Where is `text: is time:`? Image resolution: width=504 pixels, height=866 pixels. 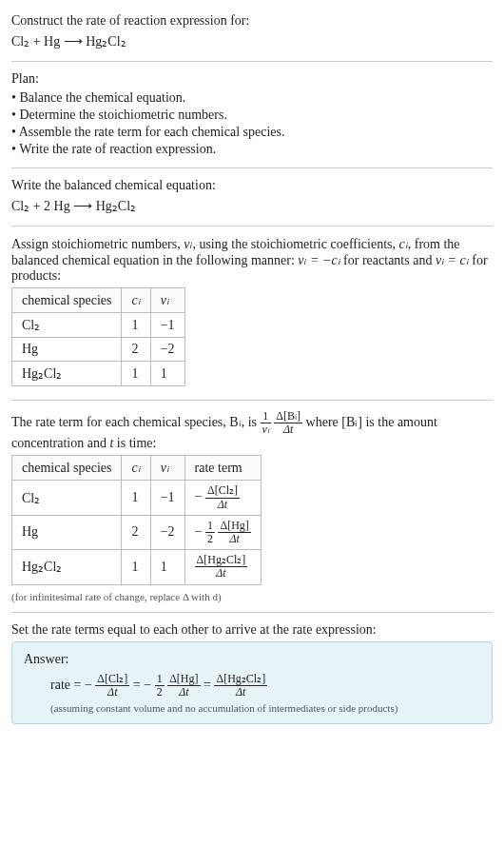 text: is time: is located at coordinates (135, 443).